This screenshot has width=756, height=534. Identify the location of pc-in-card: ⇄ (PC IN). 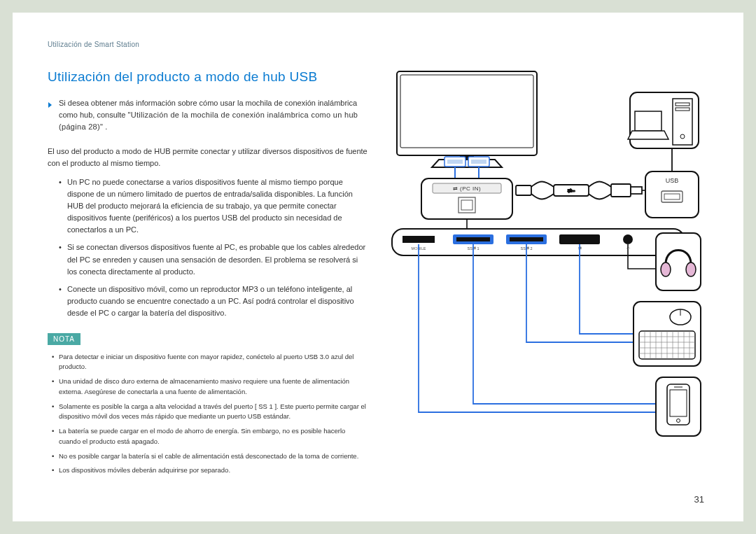
(467, 199).